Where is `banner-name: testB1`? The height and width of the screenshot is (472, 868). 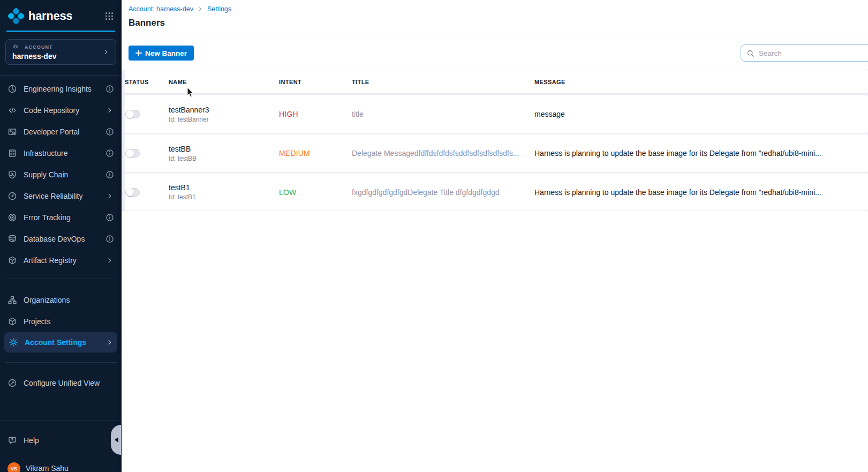
banner-name: testB1 is located at coordinates (224, 188).